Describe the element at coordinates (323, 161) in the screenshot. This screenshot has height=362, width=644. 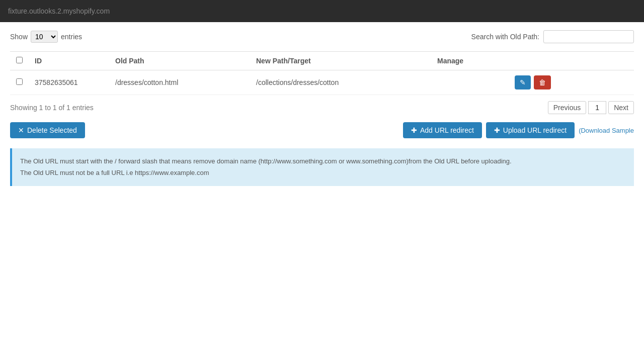
I see `info-line1: The Old URL must start with the / forwar…` at that location.